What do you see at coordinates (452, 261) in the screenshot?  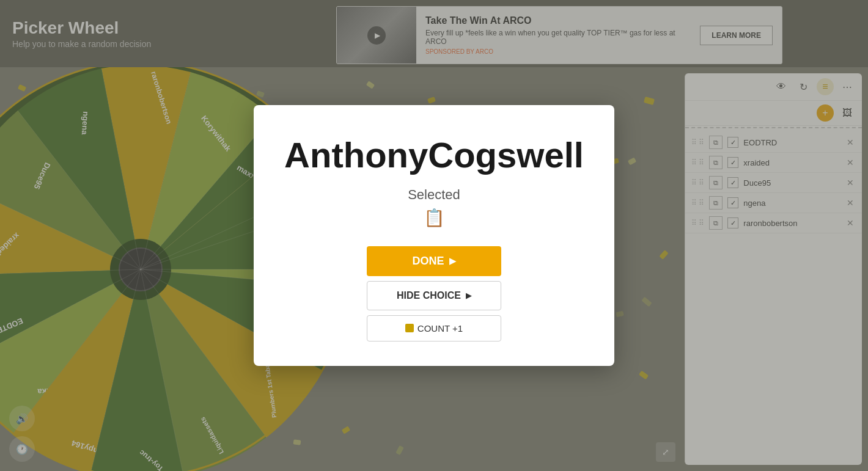 I see `done-arrow-icon: ▶` at bounding box center [452, 261].